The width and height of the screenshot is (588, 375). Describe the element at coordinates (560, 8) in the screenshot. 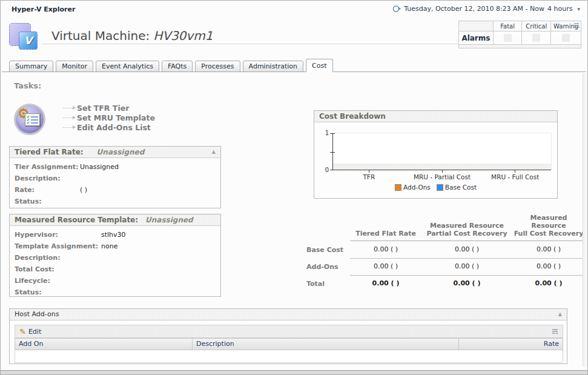

I see `time-range-duration: 4 hours` at that location.